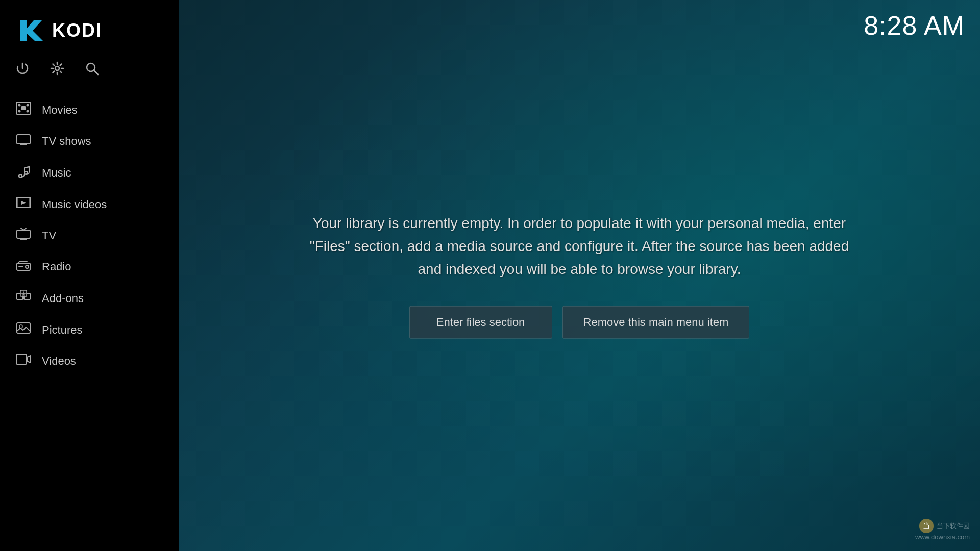  I want to click on tv-shows-label: TV shows, so click(66, 141).